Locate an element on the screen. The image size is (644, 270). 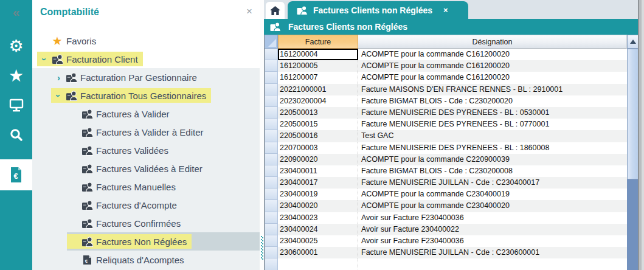
panel-close-icon: × is located at coordinates (249, 12).